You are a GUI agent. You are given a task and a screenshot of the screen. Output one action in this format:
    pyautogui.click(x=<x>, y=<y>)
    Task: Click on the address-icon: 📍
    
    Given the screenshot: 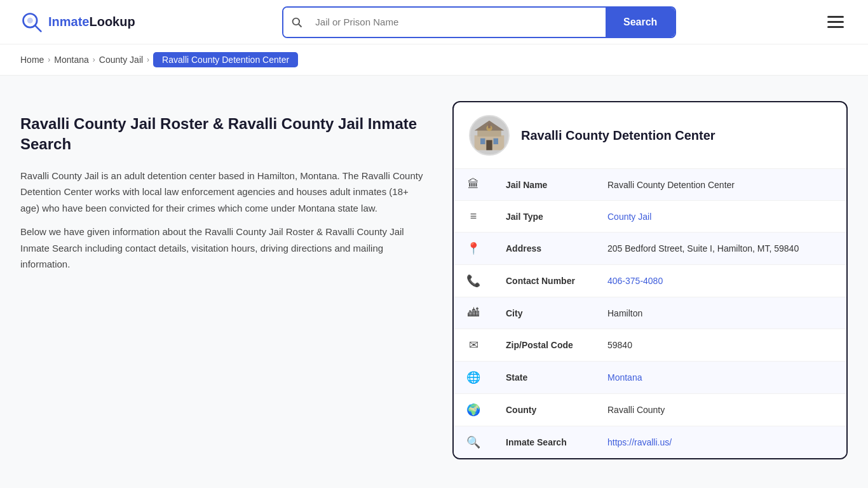 What is the action you would take?
    pyautogui.click(x=473, y=249)
    